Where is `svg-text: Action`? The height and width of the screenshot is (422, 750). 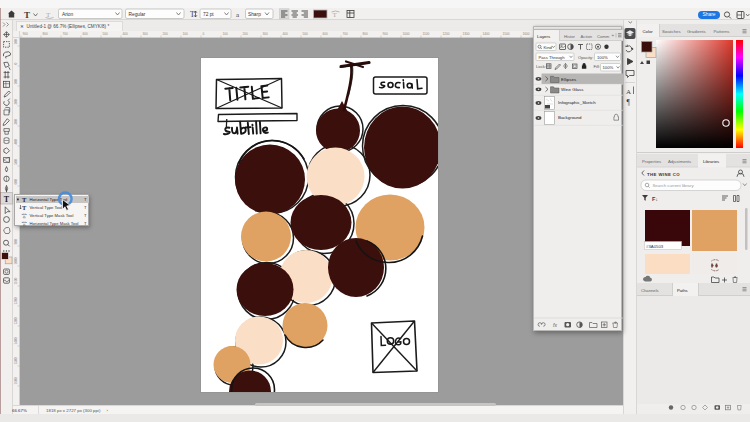
svg-text: Action is located at coordinates (587, 36).